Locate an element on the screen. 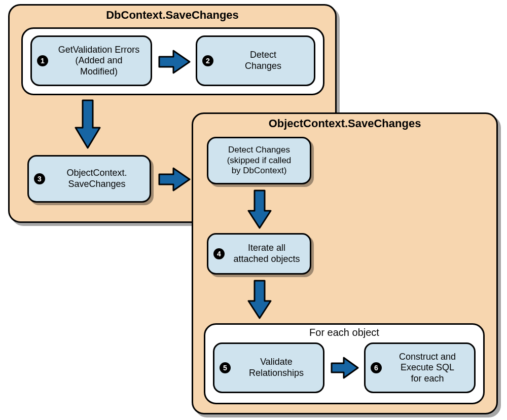 The image size is (507, 420). step-5-badge: 5 is located at coordinates (225, 368).